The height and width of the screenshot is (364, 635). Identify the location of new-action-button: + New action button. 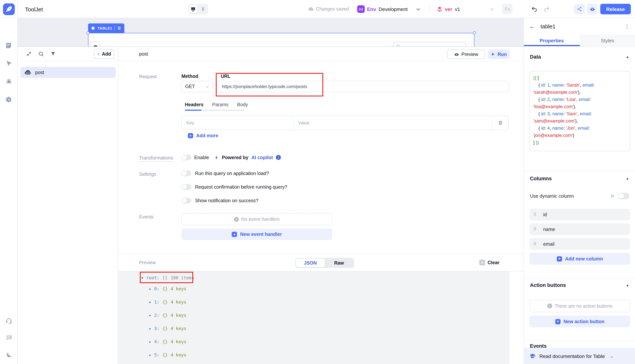
(580, 322).